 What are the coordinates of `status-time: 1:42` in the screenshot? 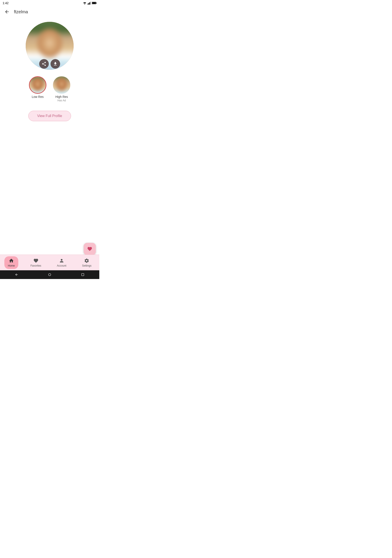 It's located at (6, 3).